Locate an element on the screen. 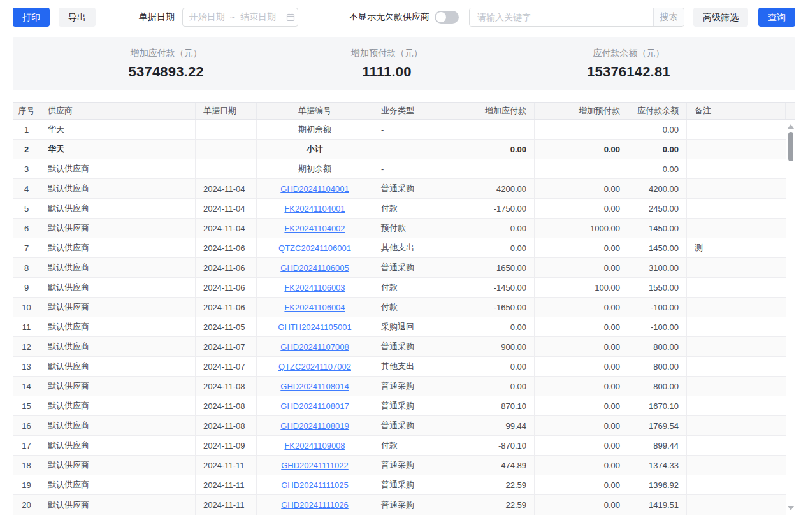 The height and width of the screenshot is (532, 808). summary-bar: 增加应付款（元） 5374893.22 增加预付款（元） 1111.00 应付款… is located at coordinates (404, 64).